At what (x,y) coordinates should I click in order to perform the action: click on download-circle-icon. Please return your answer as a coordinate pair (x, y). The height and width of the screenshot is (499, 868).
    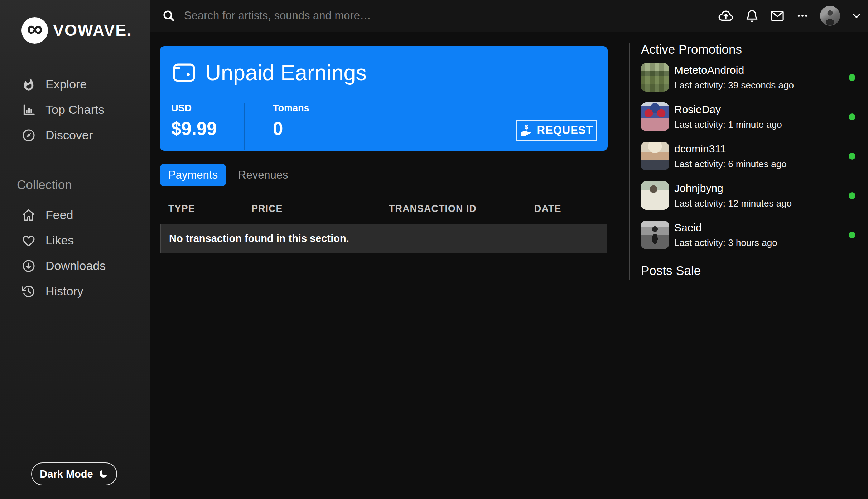
    Looking at the image, I should click on (29, 266).